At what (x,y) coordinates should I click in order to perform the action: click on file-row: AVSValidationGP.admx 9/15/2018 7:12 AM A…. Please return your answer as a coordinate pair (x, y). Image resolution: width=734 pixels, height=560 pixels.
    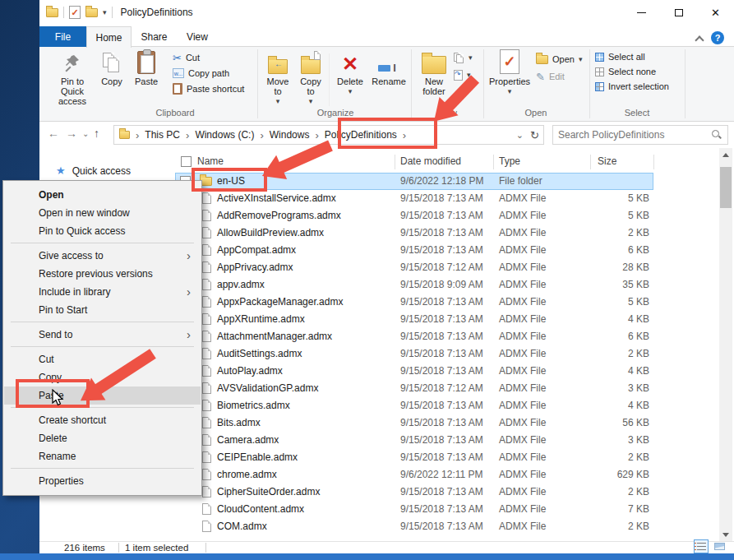
    Looking at the image, I should click on (414, 388).